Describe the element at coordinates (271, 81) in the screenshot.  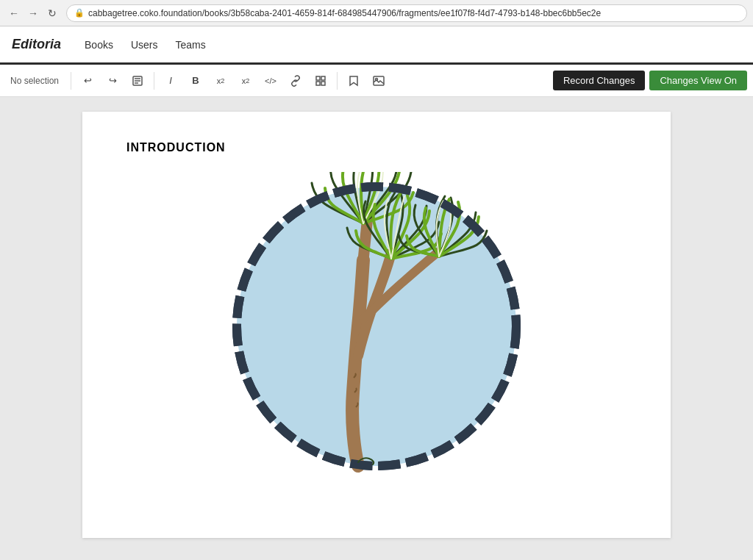
I see `code-button: </>` at that location.